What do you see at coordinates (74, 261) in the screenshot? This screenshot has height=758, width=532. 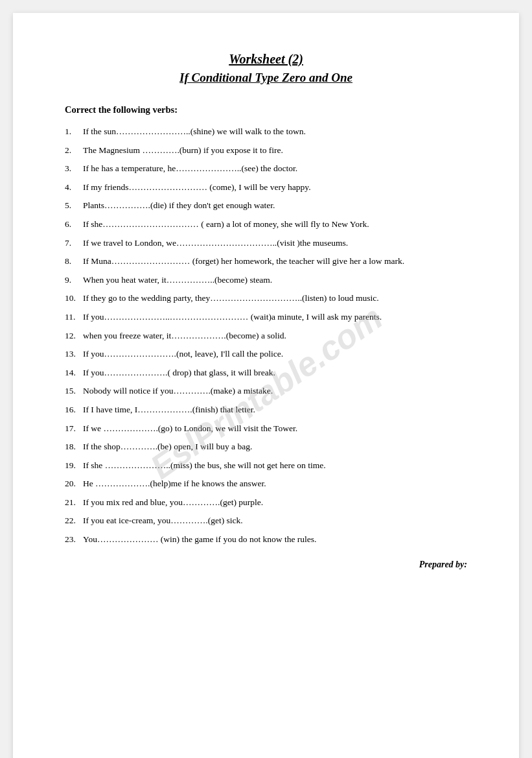 I see `item-number: 8.` at bounding box center [74, 261].